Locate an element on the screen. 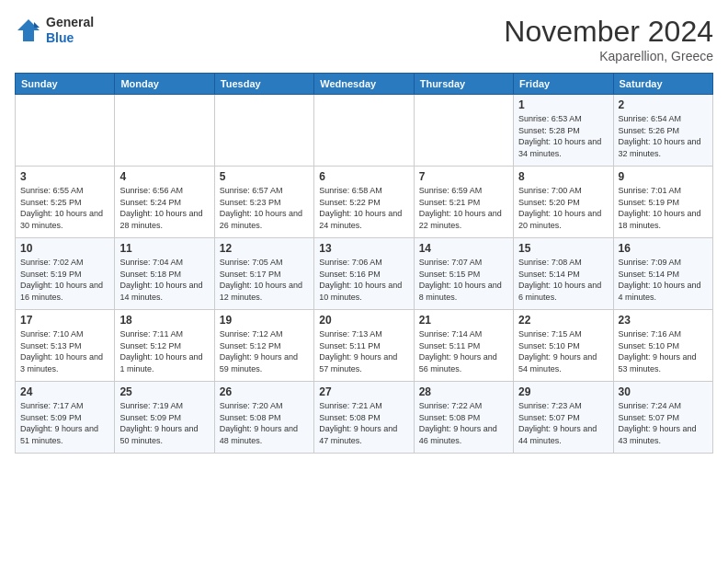 This screenshot has width=728, height=563. day-info: Sunrise: 7:07 AM Sunset: 5:15 PM Dayligh… is located at coordinates (463, 280).